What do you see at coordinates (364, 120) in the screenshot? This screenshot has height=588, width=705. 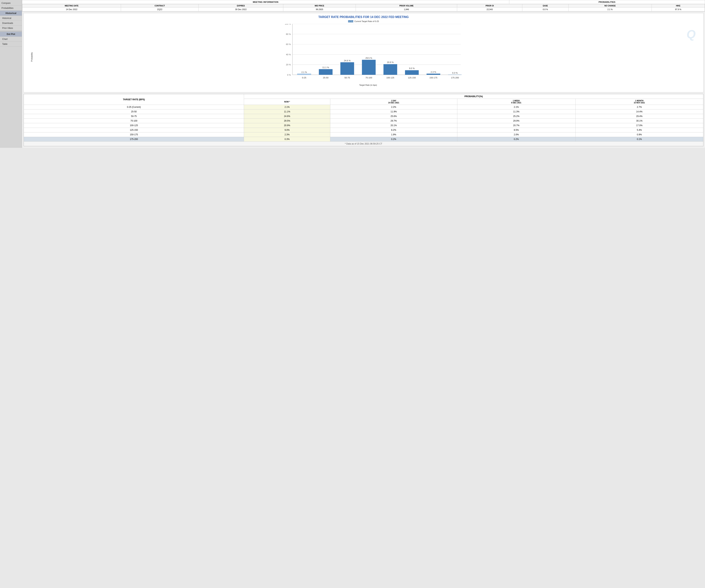 I see `probability-table-section: TARGET RATE (BPS) PROBABILITY(%) NOW * 1…` at bounding box center [364, 120].